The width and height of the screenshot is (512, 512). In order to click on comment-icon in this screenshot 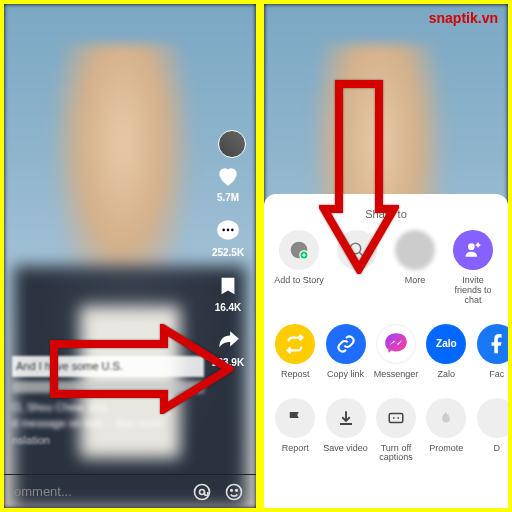, I will do `click(228, 231)`.